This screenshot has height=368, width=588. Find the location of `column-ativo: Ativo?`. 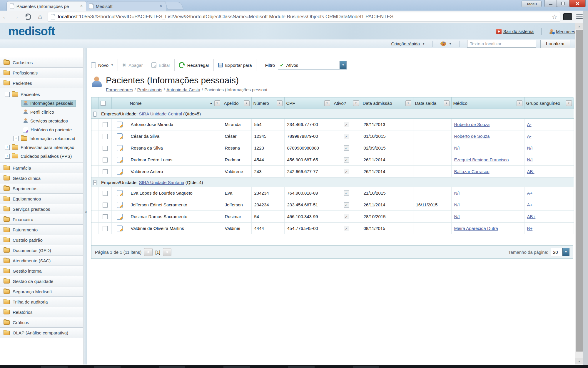

column-ativo: Ativo? is located at coordinates (346, 103).